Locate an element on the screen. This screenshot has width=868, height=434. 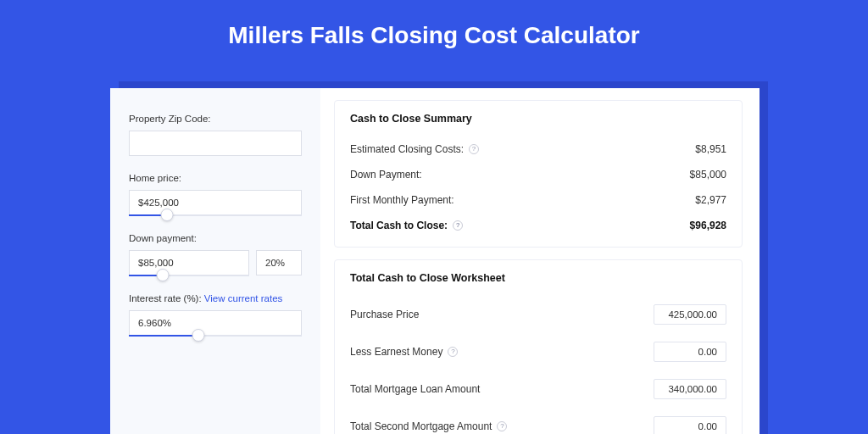
worksheet-row-label-text: Purchase Price is located at coordinates (385, 314).